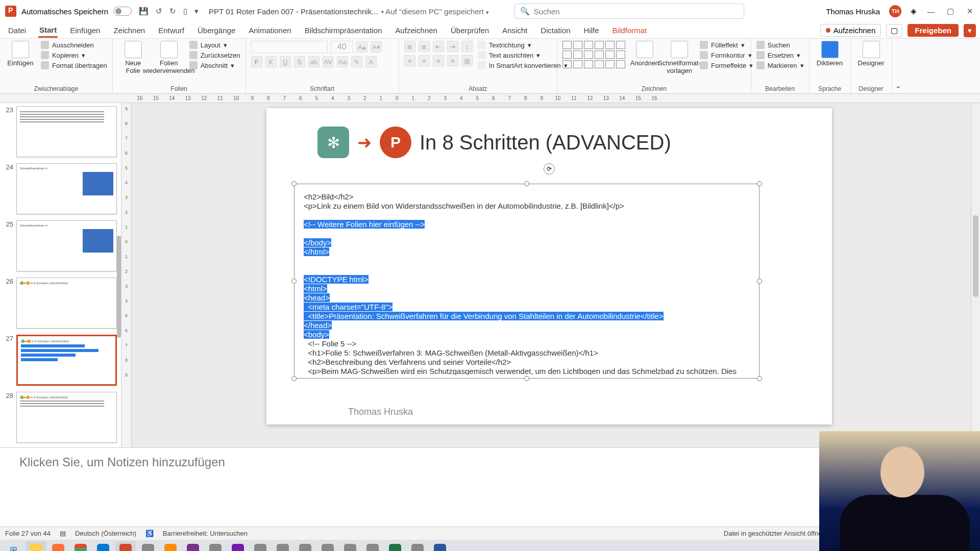 The height and width of the screenshot is (551, 980). Describe the element at coordinates (148, 546) in the screenshot. I see `task-app1` at that location.